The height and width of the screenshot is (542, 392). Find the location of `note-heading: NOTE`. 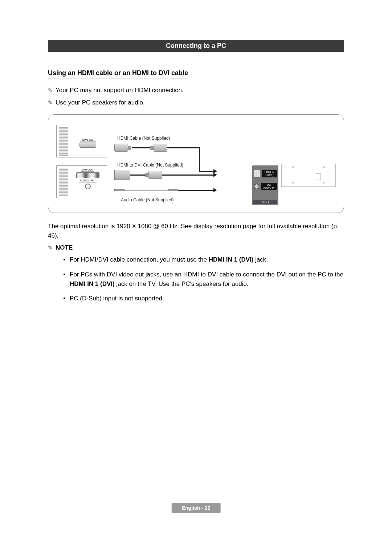

note-heading: NOTE is located at coordinates (64, 248).